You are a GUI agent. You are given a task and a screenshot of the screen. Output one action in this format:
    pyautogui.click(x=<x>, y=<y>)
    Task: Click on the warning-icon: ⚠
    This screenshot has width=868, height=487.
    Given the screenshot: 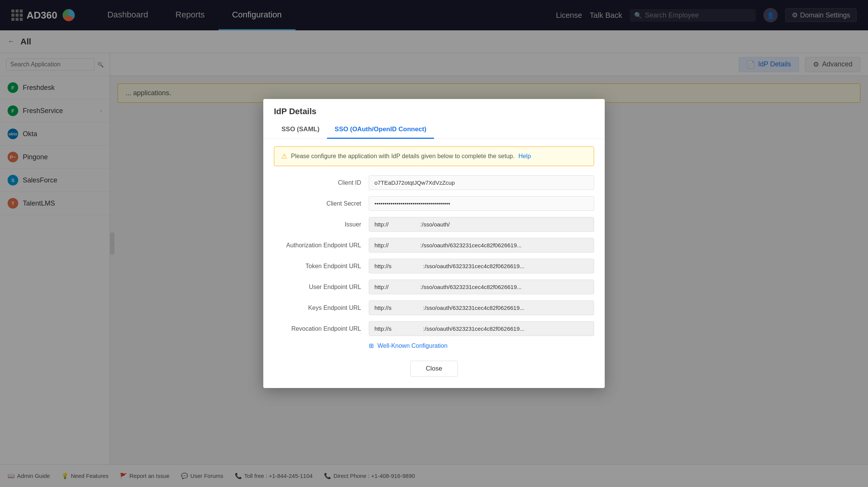 What is the action you would take?
    pyautogui.click(x=284, y=156)
    